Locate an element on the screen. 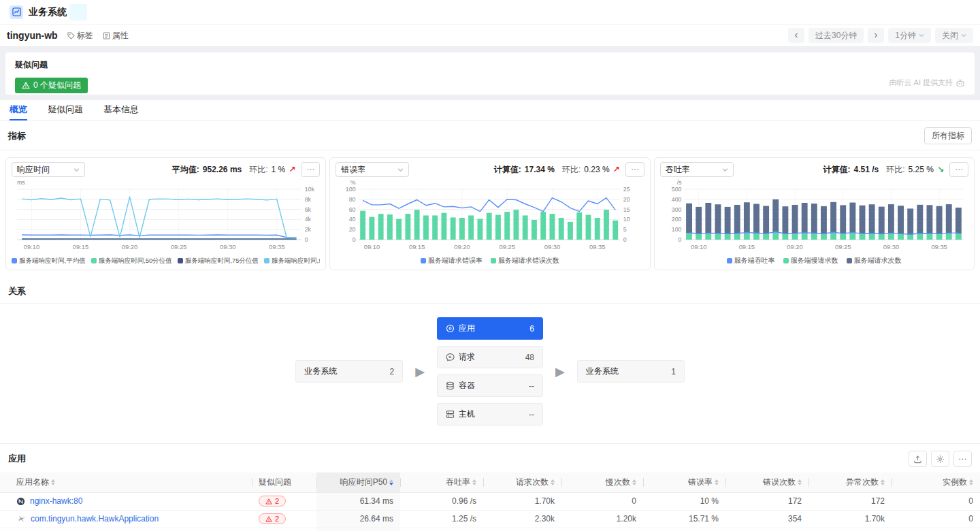 The width and height of the screenshot is (980, 531). refresh-toggle-select: 关闭 is located at coordinates (954, 35).